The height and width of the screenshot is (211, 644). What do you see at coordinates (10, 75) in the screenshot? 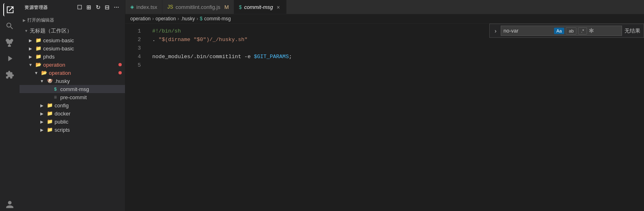
I see `extensions-icon` at bounding box center [10, 75].